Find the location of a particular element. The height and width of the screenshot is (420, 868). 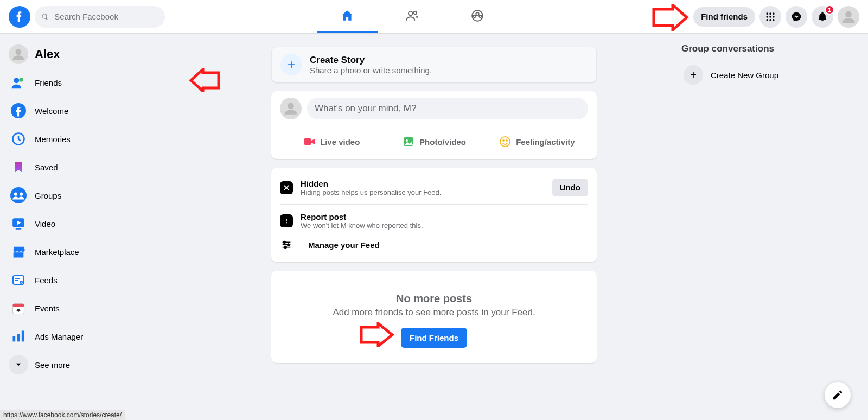

edit-icon is located at coordinates (838, 395).